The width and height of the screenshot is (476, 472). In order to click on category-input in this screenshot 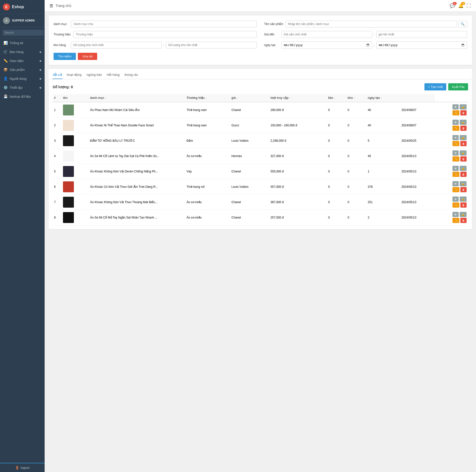, I will do `click(164, 24)`.